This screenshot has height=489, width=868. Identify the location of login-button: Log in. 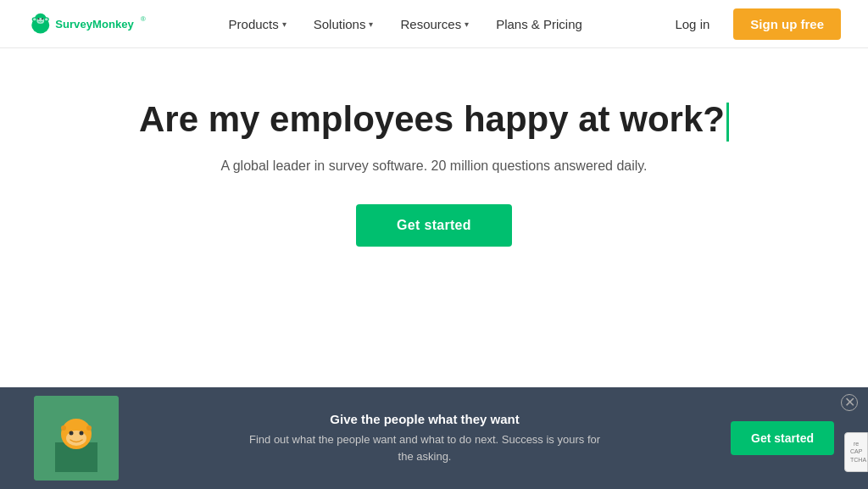
(692, 24).